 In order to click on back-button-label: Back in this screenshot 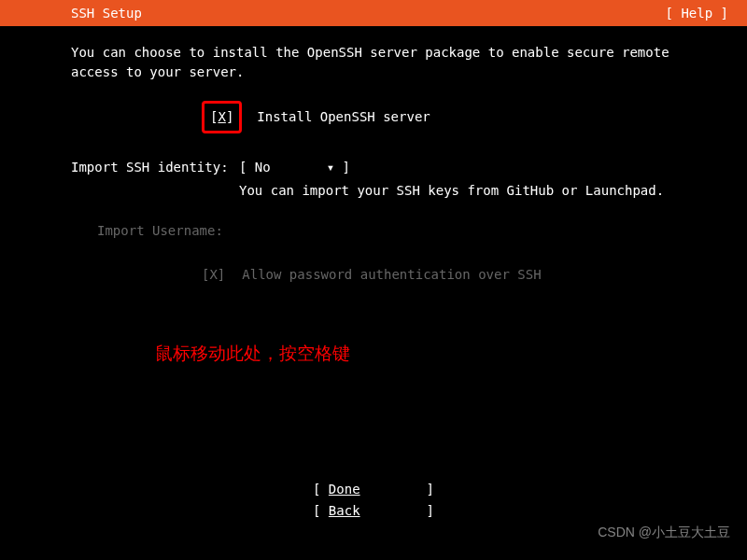, I will do `click(345, 511)`.